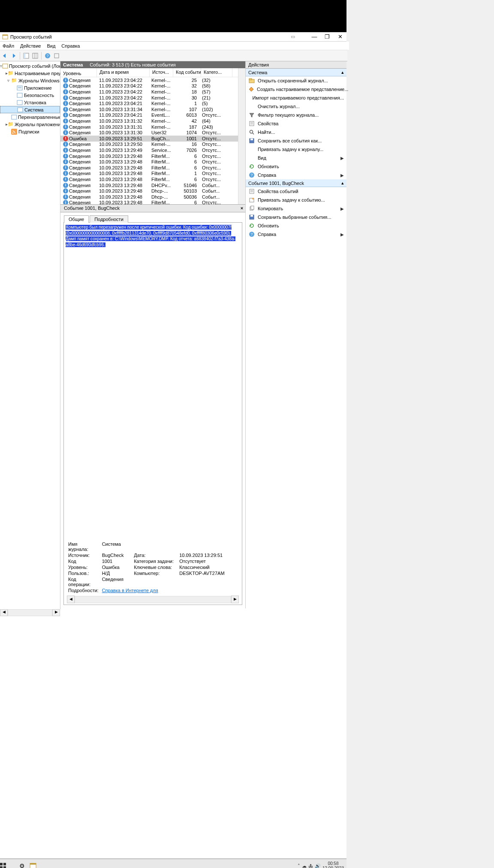 The width and height of the screenshot is (494, 868). Describe the element at coordinates (217, 73) in the screenshot. I see `col-category: Катего...` at that location.